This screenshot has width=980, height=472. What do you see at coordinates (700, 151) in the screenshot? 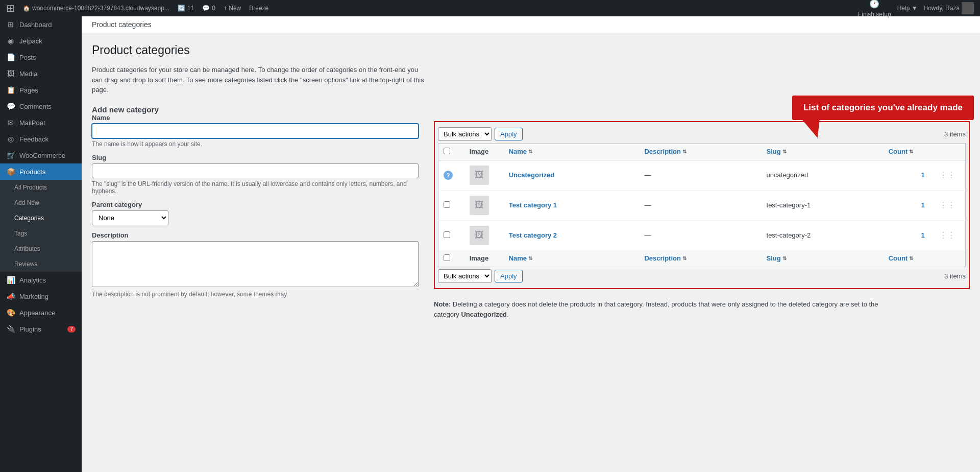
I see `description-sort-link: Description ⇅` at bounding box center [700, 151].